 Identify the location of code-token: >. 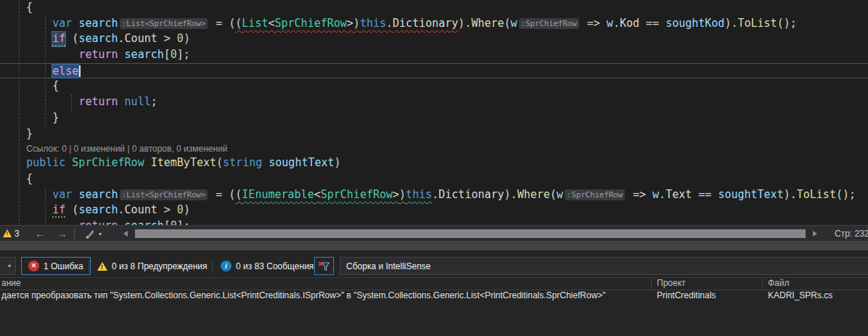
(350, 23).